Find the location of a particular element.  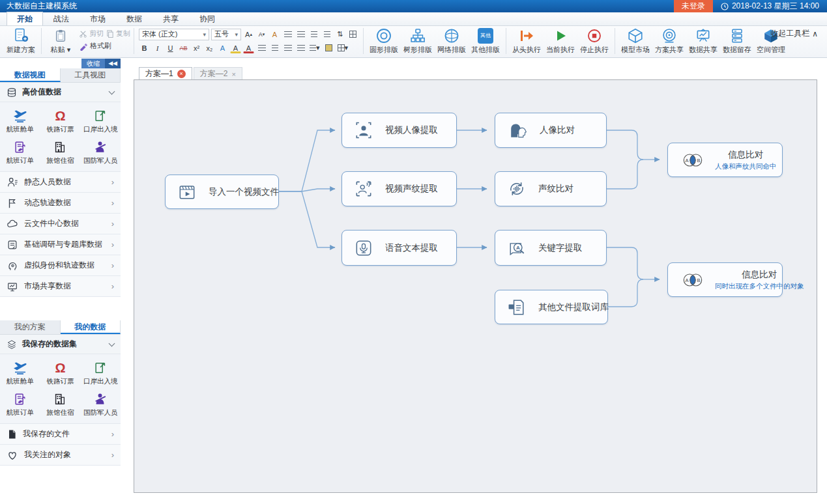

highlight-color-button: A is located at coordinates (236, 49).